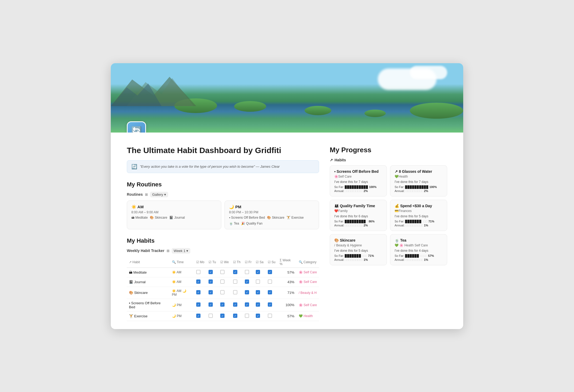 The image size is (574, 392). Describe the element at coordinates (358, 215) in the screenshot. I see `progress-card-2: 👨‍👩‍👧 Quality Family Time ❤️Family I've …` at that location.